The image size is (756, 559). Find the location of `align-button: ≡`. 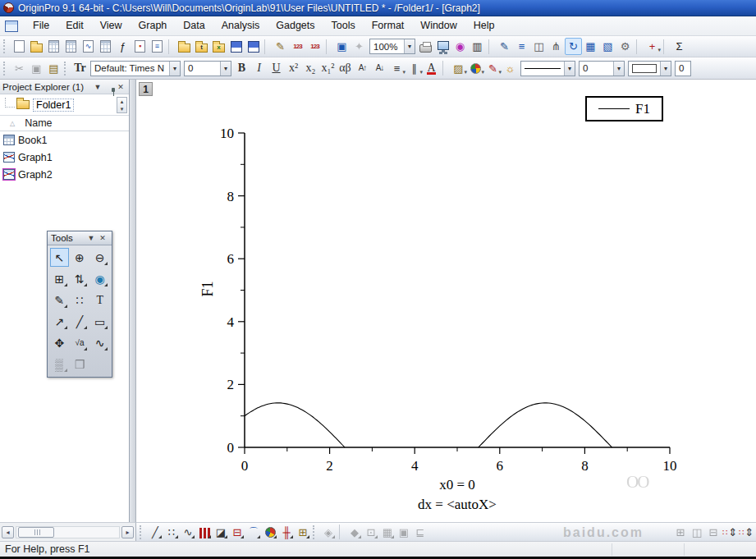

align-button: ≡ is located at coordinates (397, 69).